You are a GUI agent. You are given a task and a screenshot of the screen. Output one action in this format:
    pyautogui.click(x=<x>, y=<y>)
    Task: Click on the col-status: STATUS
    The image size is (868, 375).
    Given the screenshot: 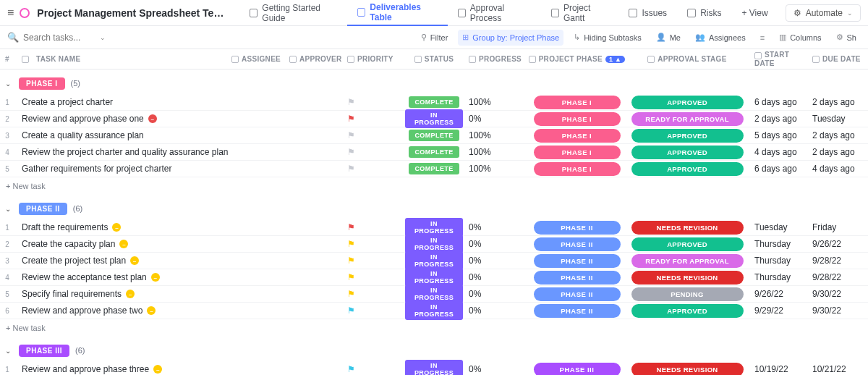 What is the action you would take?
    pyautogui.click(x=434, y=59)
    